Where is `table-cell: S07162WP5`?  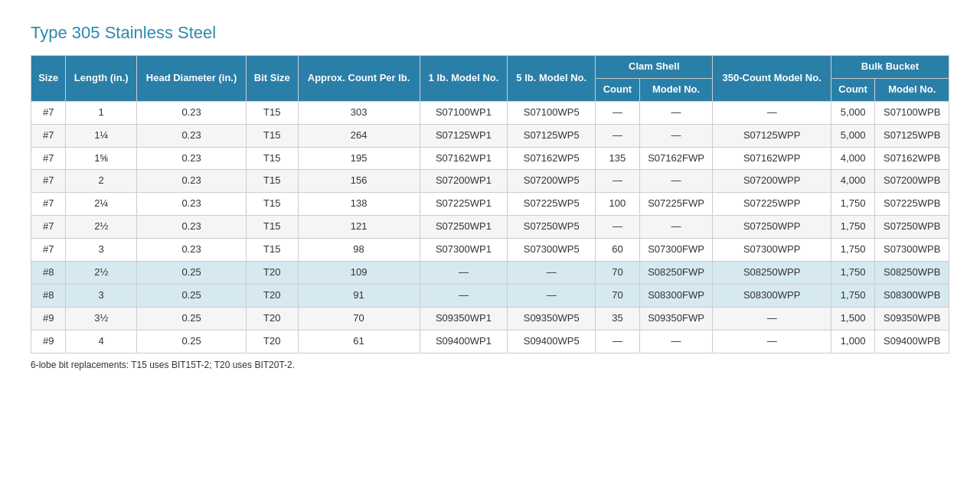 table-cell: S07162WP5 is located at coordinates (551, 158).